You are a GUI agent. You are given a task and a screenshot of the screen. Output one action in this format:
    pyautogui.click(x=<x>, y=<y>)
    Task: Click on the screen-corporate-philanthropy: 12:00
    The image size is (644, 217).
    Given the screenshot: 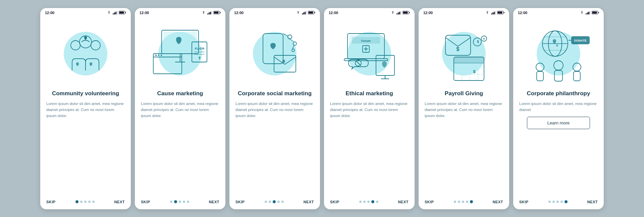 What is the action you would take?
    pyautogui.click(x=558, y=109)
    